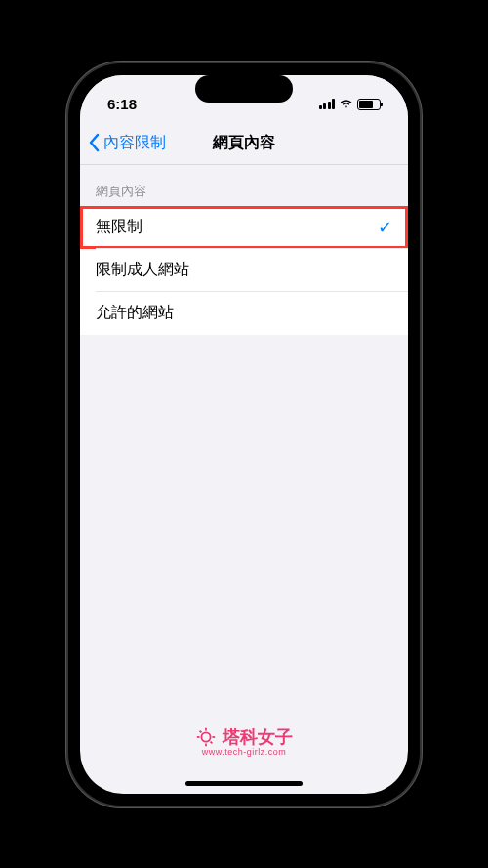  What do you see at coordinates (206, 737) in the screenshot?
I see `lightbulb-icon` at bounding box center [206, 737].